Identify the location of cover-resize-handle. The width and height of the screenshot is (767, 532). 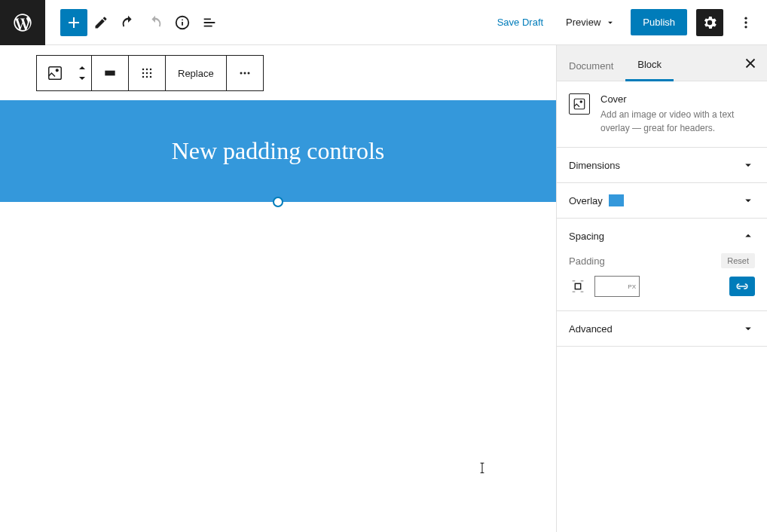
(278, 202).